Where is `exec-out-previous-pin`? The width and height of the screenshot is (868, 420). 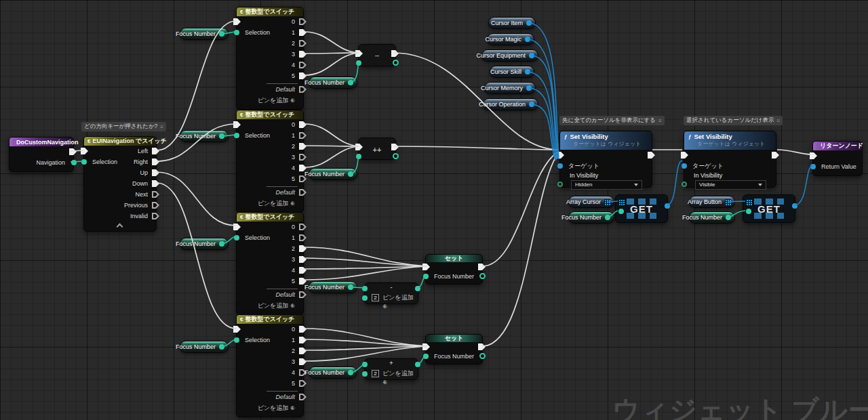
exec-out-previous-pin is located at coordinates (156, 205).